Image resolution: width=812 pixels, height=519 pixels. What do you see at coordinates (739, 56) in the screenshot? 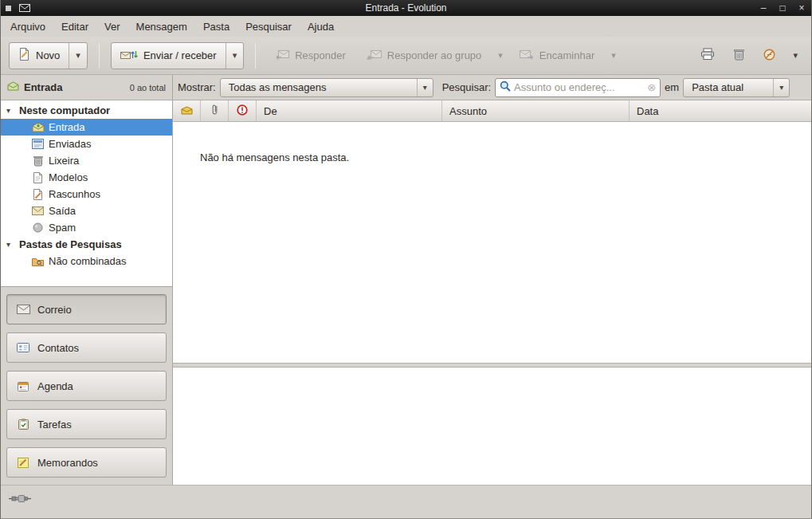
I see `delete-button` at bounding box center [739, 56].